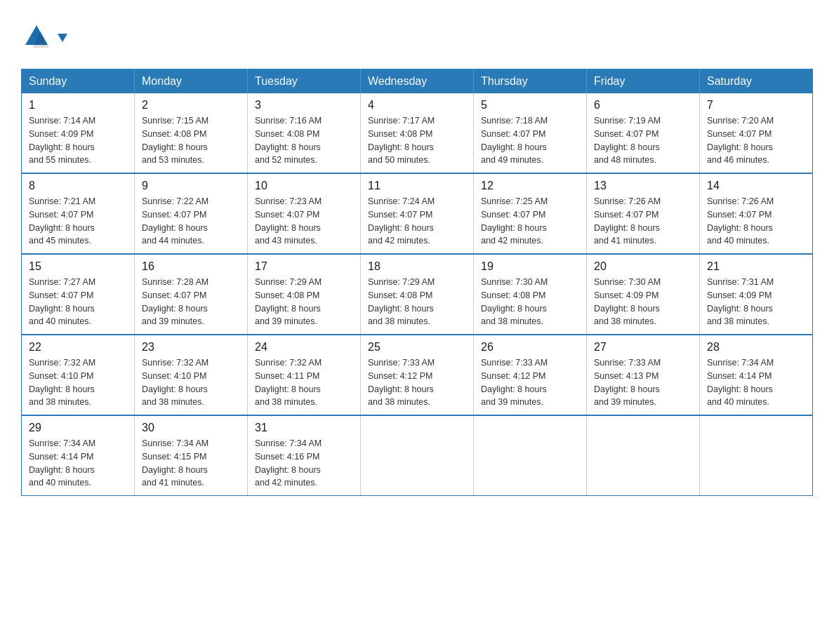 The height and width of the screenshot is (644, 834). Describe the element at coordinates (191, 347) in the screenshot. I see `day-number: 23` at that location.